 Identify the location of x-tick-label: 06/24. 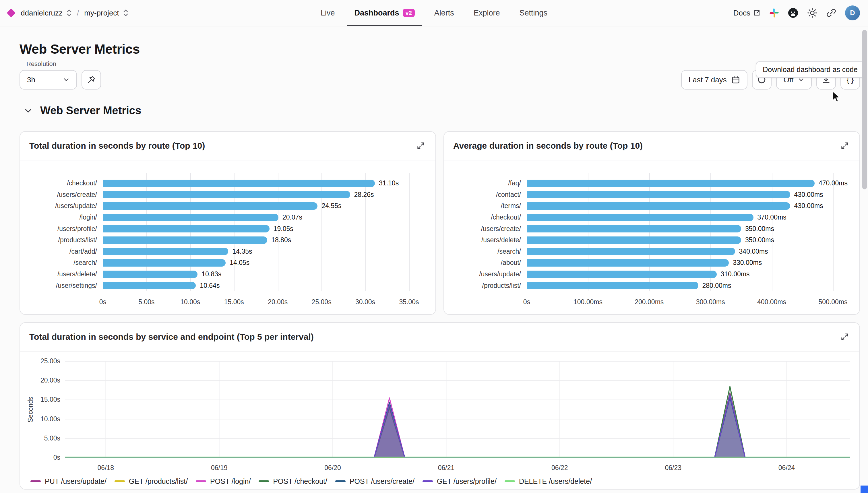
(787, 468).